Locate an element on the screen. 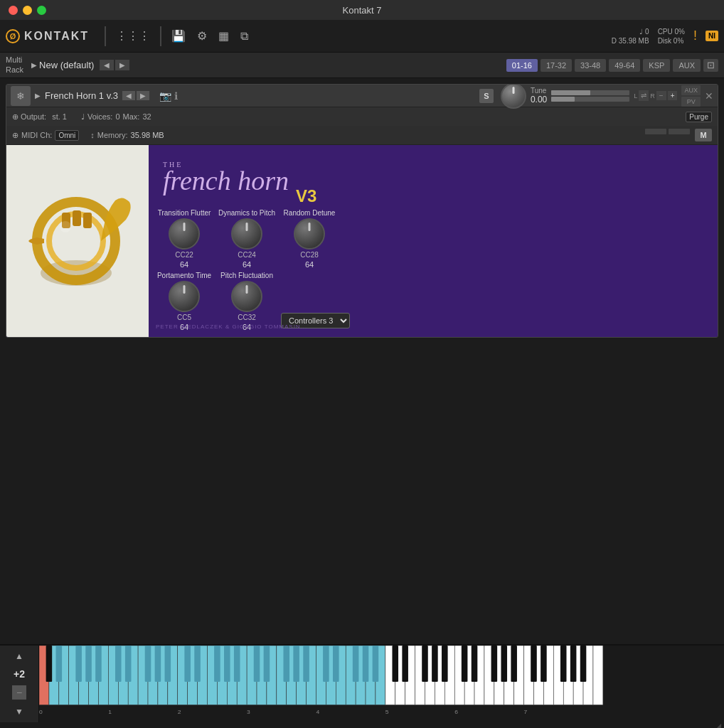 This screenshot has width=724, height=728. bkey-fs2 is located at coordinates (218, 664).